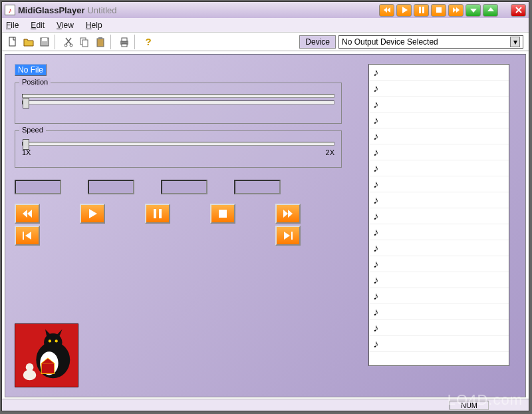 This screenshot has height=414, width=532. Describe the element at coordinates (178, 103) in the screenshot. I see `position-group: Position` at that location.